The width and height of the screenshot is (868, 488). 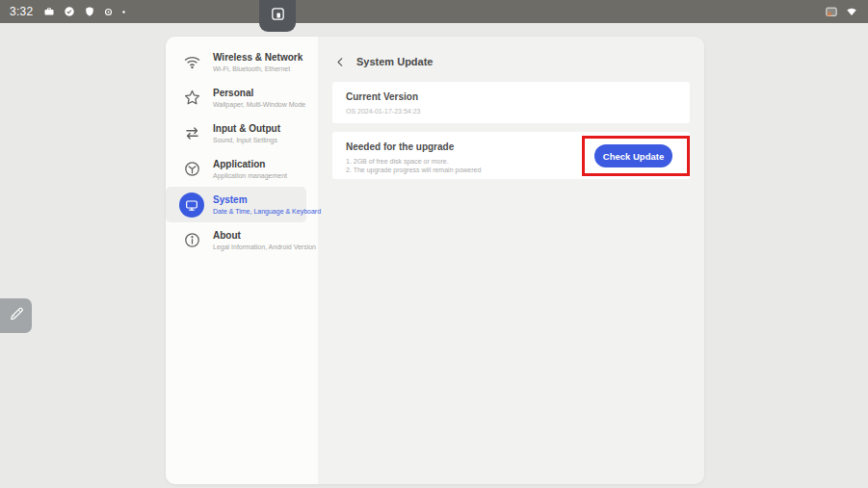 I want to click on sidebar-item-sublabel: Wallpaper, Multi-Window Mode, so click(x=259, y=104).